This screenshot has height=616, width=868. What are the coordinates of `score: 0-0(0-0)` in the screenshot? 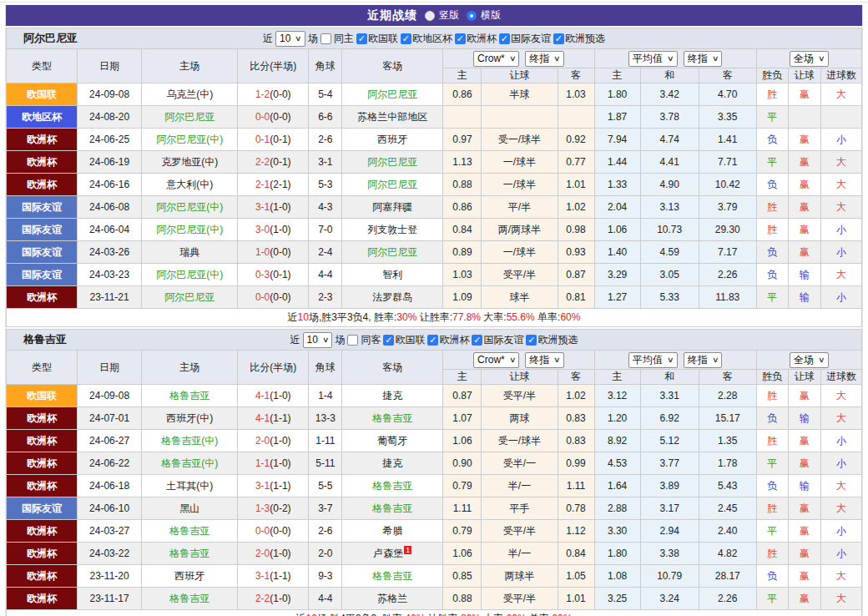 It's located at (274, 297).